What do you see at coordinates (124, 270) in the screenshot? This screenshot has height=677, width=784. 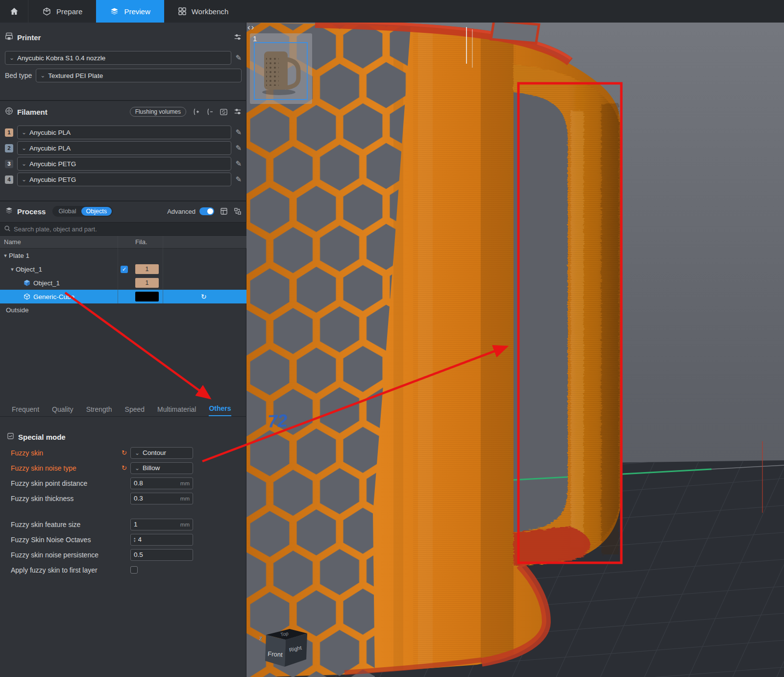 I see `object-visibility-checkbox: ✓` at bounding box center [124, 270].